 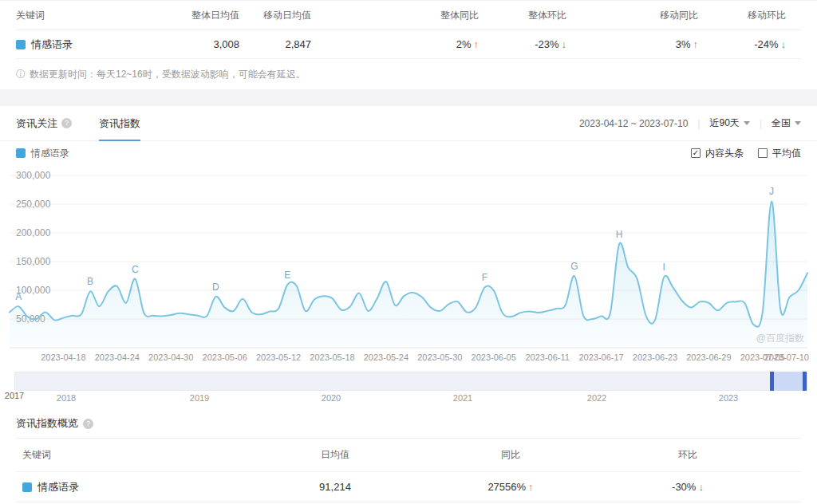 What do you see at coordinates (463, 398) in the screenshot?
I see `timeline-year-label: 2021` at bounding box center [463, 398].